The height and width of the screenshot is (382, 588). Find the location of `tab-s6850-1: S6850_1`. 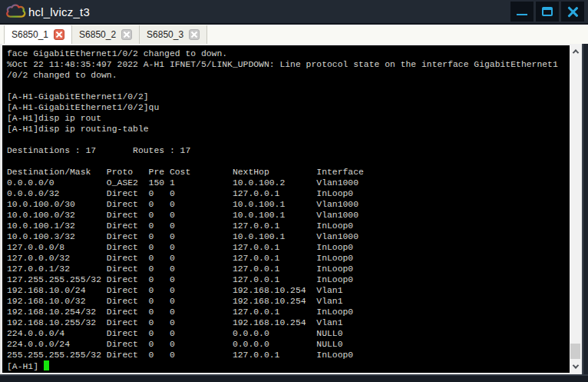

tab-s6850-1: S6850_1 is located at coordinates (38, 35).